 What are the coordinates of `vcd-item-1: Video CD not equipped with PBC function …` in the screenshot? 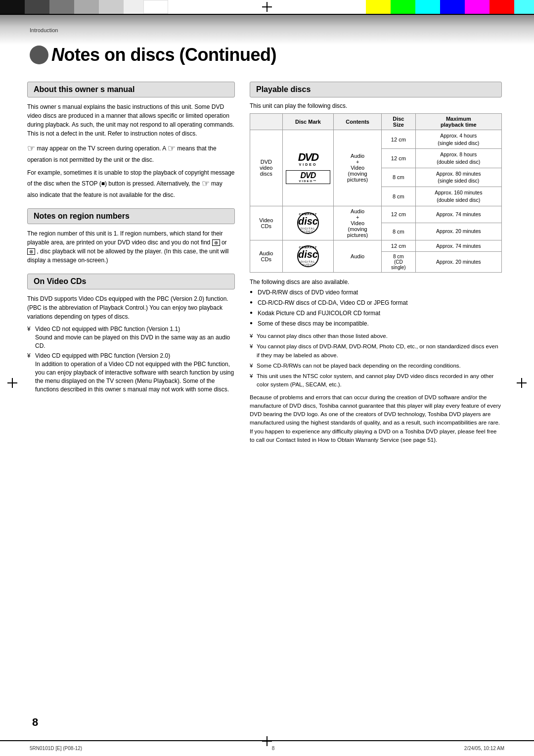 It's located at (131, 337).